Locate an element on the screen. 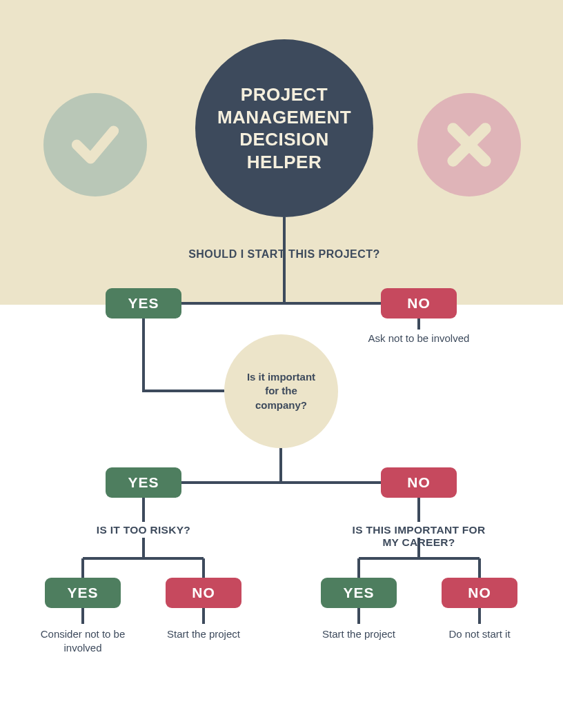 This screenshot has width=563, height=728. q1-yes-pill: YES is located at coordinates (144, 303).